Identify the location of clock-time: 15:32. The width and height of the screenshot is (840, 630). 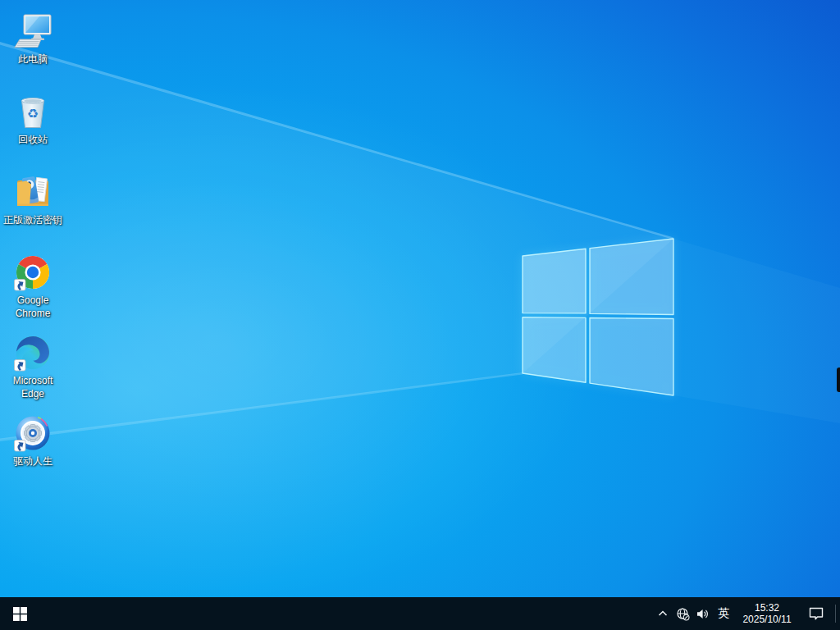
(767, 609).